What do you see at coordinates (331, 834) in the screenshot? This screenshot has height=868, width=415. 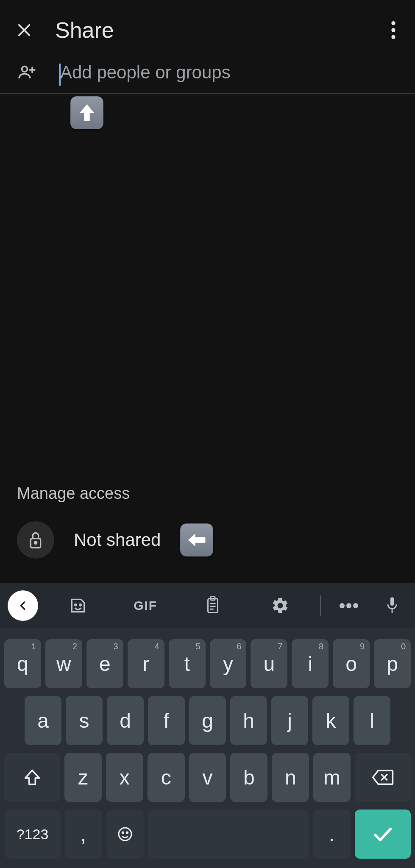 I see `period-label: .` at bounding box center [331, 834].